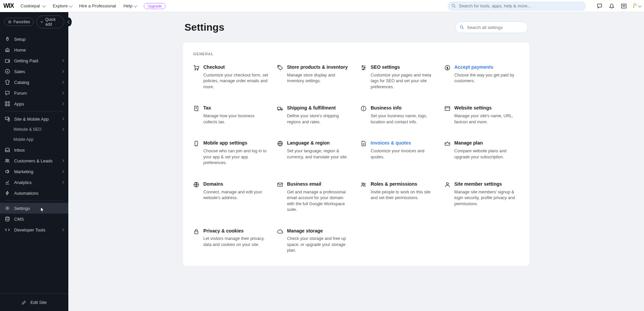 The image size is (644, 311). Describe the element at coordinates (495, 28) in the screenshot. I see `settings-search-input` at that location.